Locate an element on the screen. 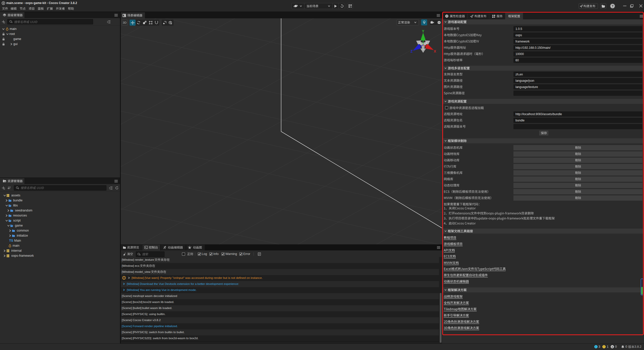  svg-text: X is located at coordinates (435, 51).